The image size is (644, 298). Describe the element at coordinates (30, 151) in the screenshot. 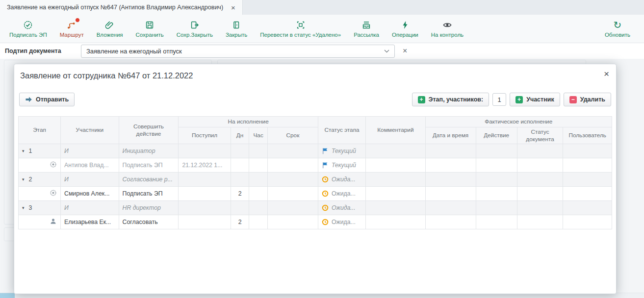

I see `stage-number: 1` at that location.